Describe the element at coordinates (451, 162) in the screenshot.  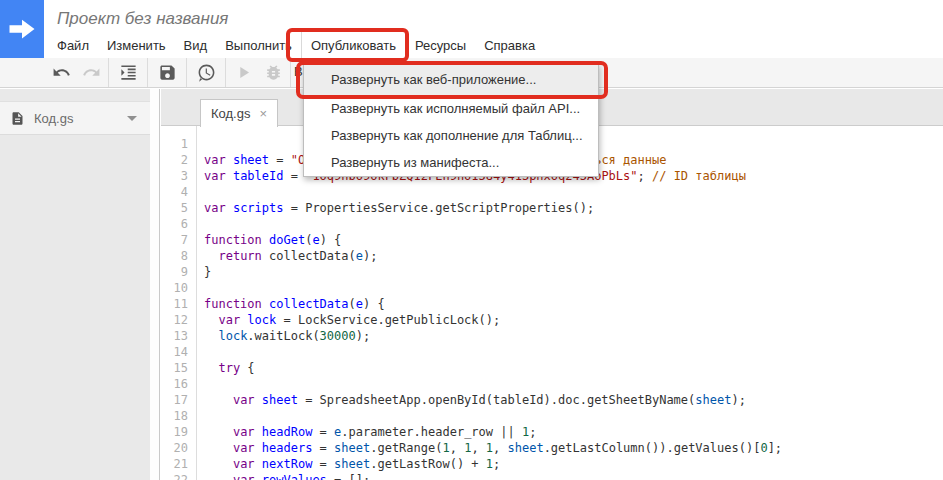
I see `menu-item-deploy-from-manifest: Развернуть из манифеста...` at that location.